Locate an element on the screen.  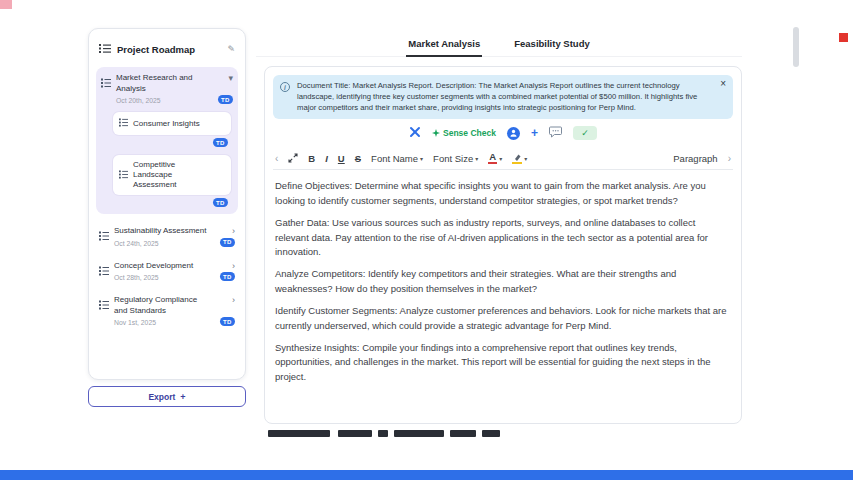
sparkle-icon is located at coordinates (436, 133).